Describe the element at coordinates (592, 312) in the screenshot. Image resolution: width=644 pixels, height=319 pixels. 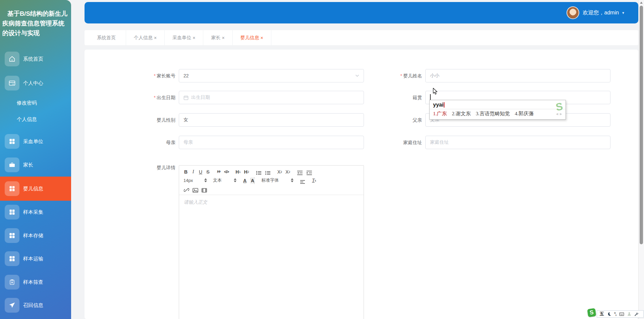
I see `sogou-logo-icon: S` at that location.